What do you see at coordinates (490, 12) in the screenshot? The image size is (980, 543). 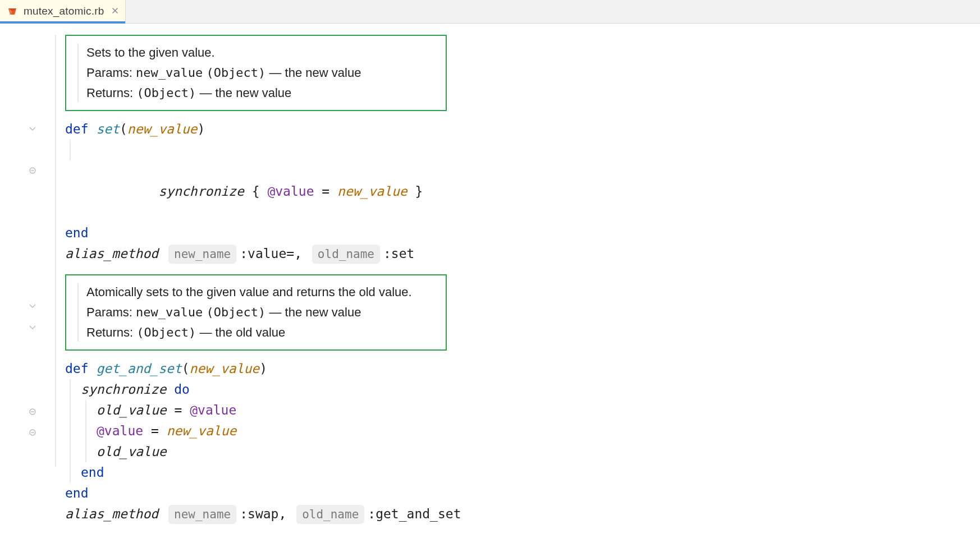 I see `tab-bar: mutex_atomic.rb` at bounding box center [490, 12].